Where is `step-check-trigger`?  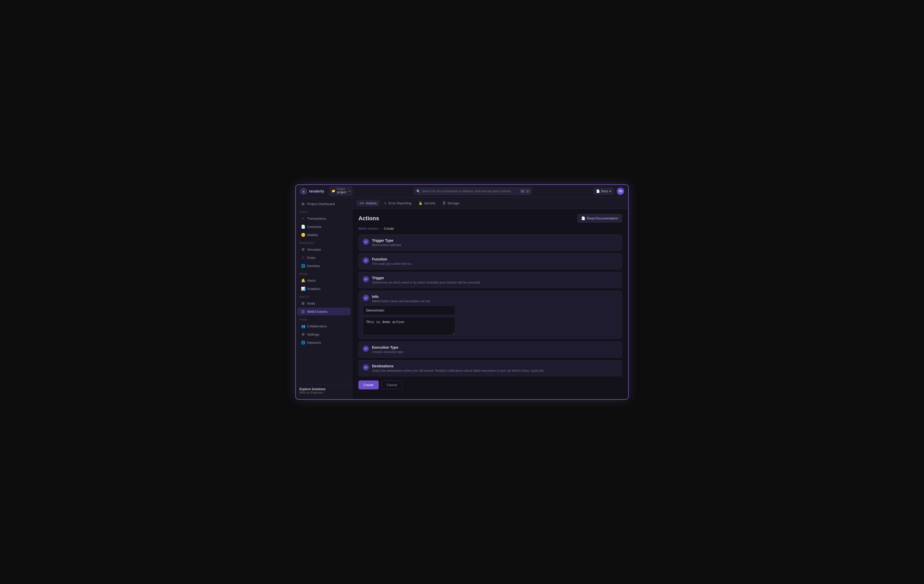
step-check-trigger is located at coordinates (366, 279).